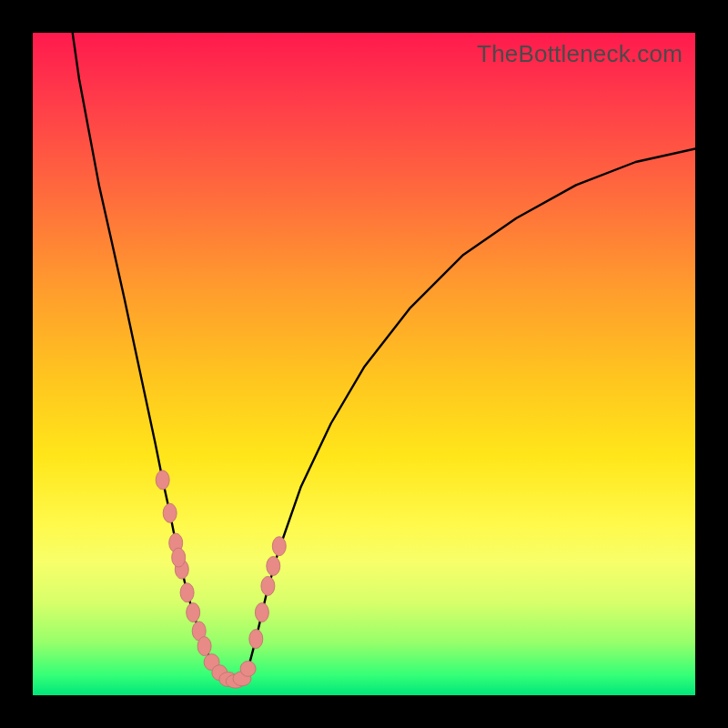 Image resolution: width=728 pixels, height=728 pixels. What do you see at coordinates (580, 55) in the screenshot?
I see `attribution-watermark: TheBottleneck.com` at bounding box center [580, 55].